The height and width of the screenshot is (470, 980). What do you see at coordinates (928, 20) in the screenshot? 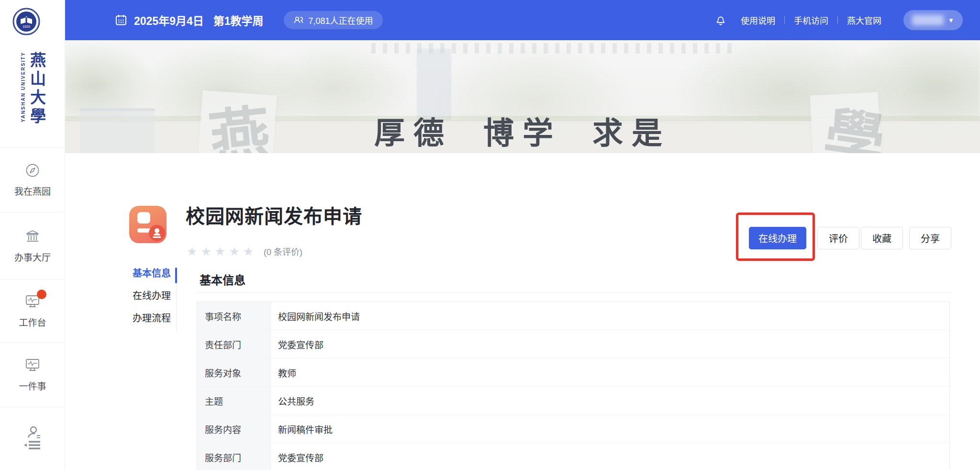
I see `user-name-redacted` at bounding box center [928, 20].